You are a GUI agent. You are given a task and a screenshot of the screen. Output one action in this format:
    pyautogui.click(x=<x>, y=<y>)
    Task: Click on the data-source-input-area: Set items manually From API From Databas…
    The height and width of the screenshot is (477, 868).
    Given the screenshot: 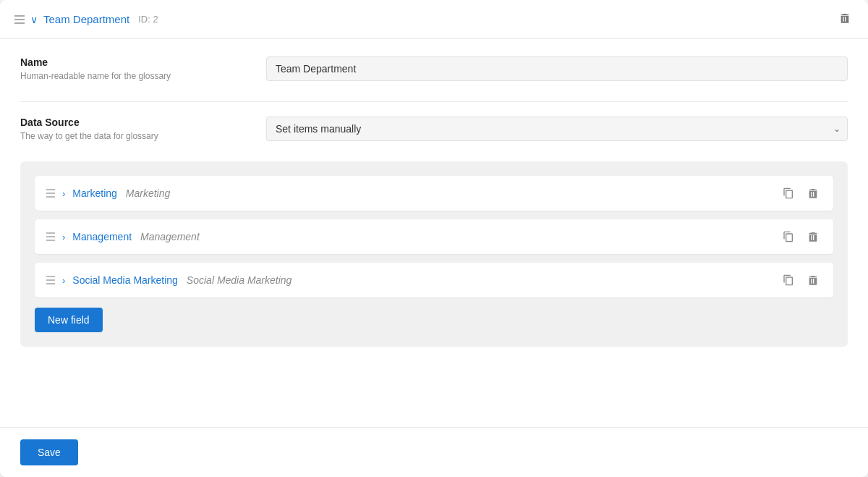 What is the action you would take?
    pyautogui.click(x=557, y=129)
    